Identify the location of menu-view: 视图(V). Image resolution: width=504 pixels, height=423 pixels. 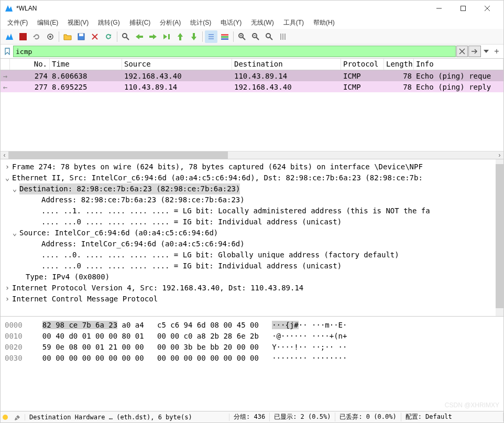
(78, 23).